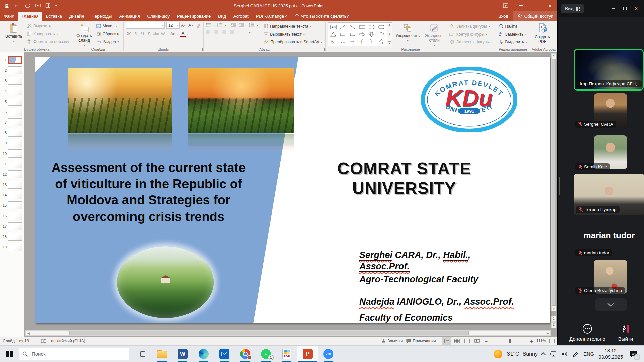 This screenshot has width=644, height=362. I want to click on paste-button: Вставить▾, so click(14, 34).